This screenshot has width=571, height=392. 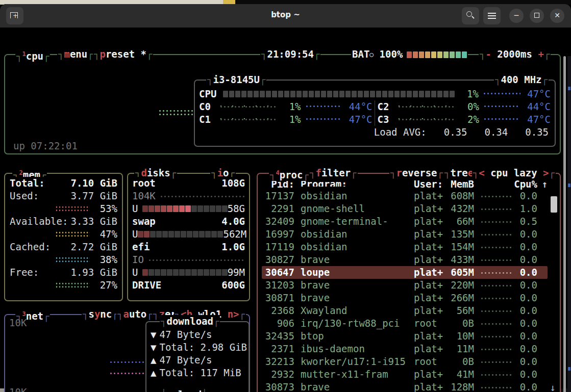 What do you see at coordinates (405, 221) in the screenshot?
I see `process-row: 32409gnome-terminal-plat+66M0.5` at bounding box center [405, 221].